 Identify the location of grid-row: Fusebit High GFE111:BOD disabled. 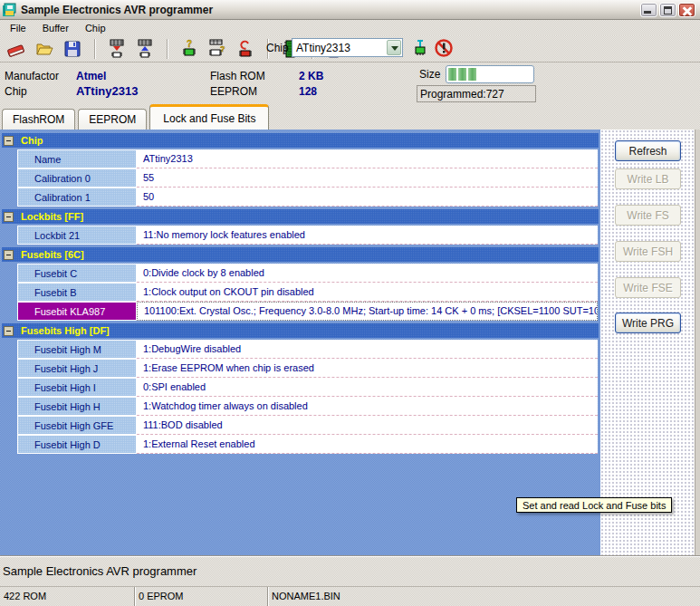
(308, 426).